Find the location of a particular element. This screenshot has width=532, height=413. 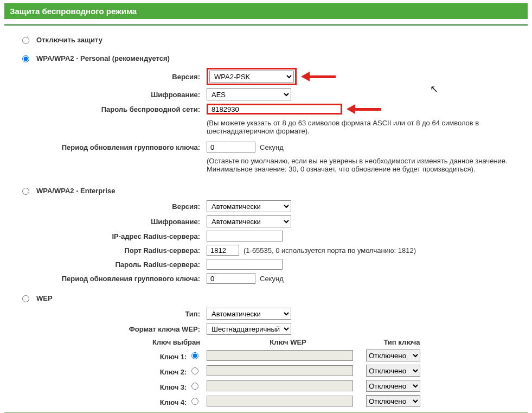

wep-key2-input is located at coordinates (280, 371).